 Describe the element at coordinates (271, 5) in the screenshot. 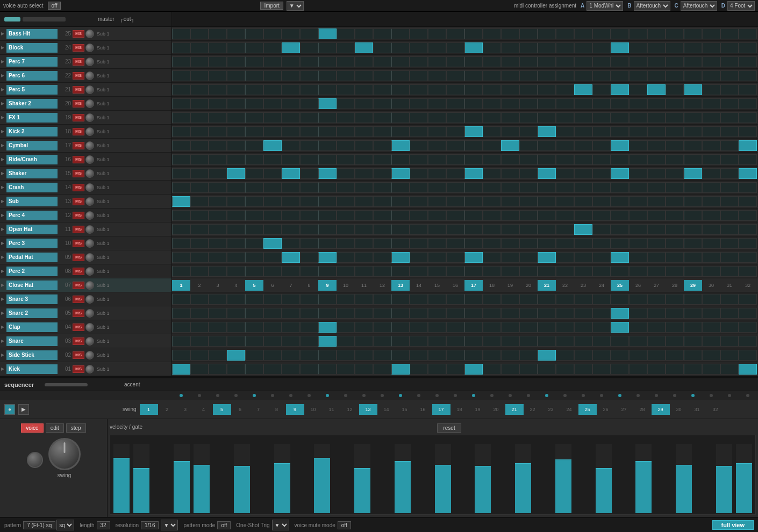

I see `import-btn: Import` at that location.